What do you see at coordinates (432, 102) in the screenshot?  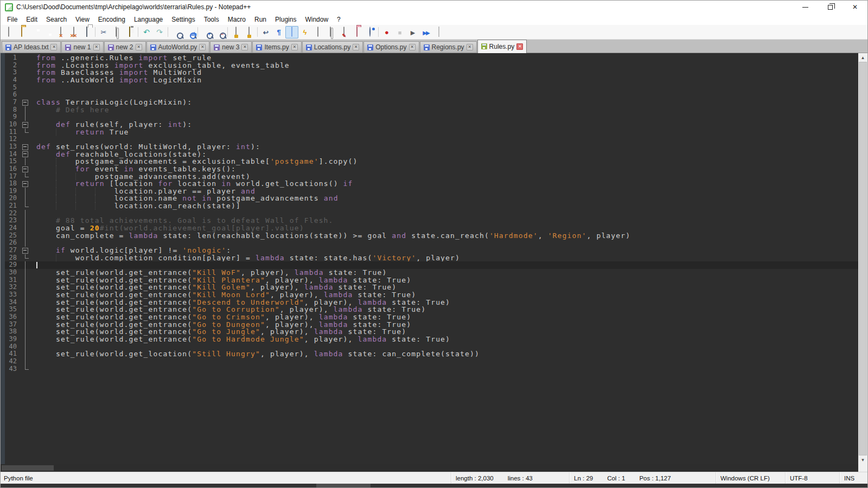 I see `code-line-7: 7class TerrariaLogic(LogicMixin):` at bounding box center [432, 102].